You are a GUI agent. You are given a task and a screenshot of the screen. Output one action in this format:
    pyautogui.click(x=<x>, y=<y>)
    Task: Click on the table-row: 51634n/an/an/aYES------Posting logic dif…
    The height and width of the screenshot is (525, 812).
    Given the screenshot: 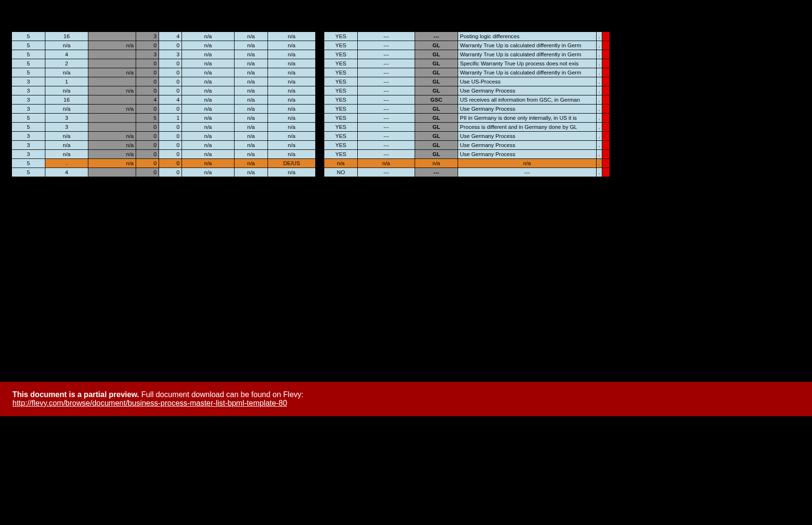 What is the action you would take?
    pyautogui.click(x=311, y=36)
    